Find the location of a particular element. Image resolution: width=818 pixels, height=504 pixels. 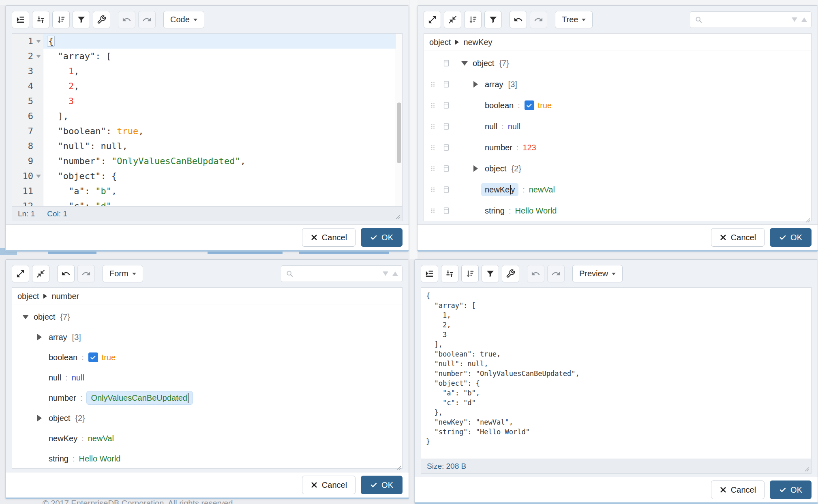

code-line: 7 "boolean": true, is located at coordinates (207, 131).